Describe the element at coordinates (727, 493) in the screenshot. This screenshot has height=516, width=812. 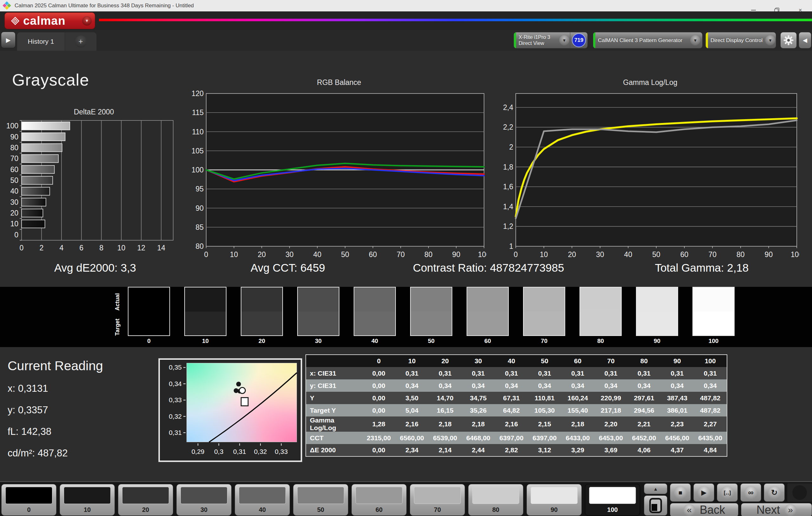
I see `range-button: [‥]` at that location.